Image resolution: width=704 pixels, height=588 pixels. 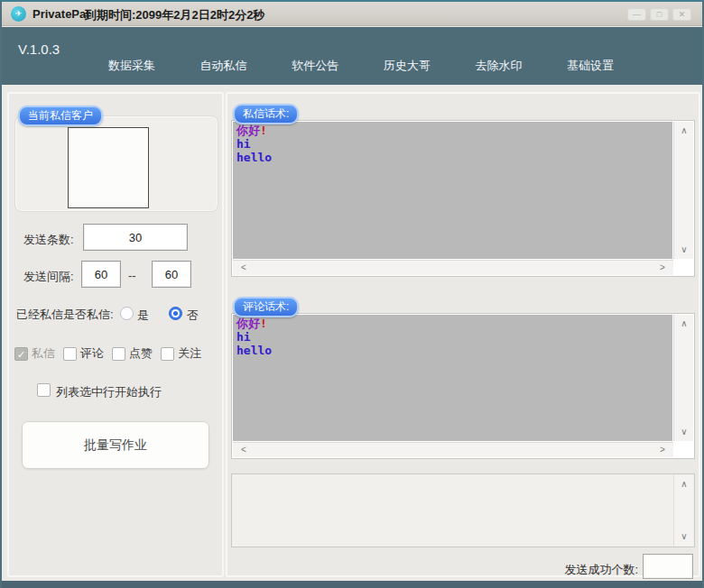 What do you see at coordinates (49, 277) in the screenshot?
I see `send-interval-label: 发送间隔:` at bounding box center [49, 277].